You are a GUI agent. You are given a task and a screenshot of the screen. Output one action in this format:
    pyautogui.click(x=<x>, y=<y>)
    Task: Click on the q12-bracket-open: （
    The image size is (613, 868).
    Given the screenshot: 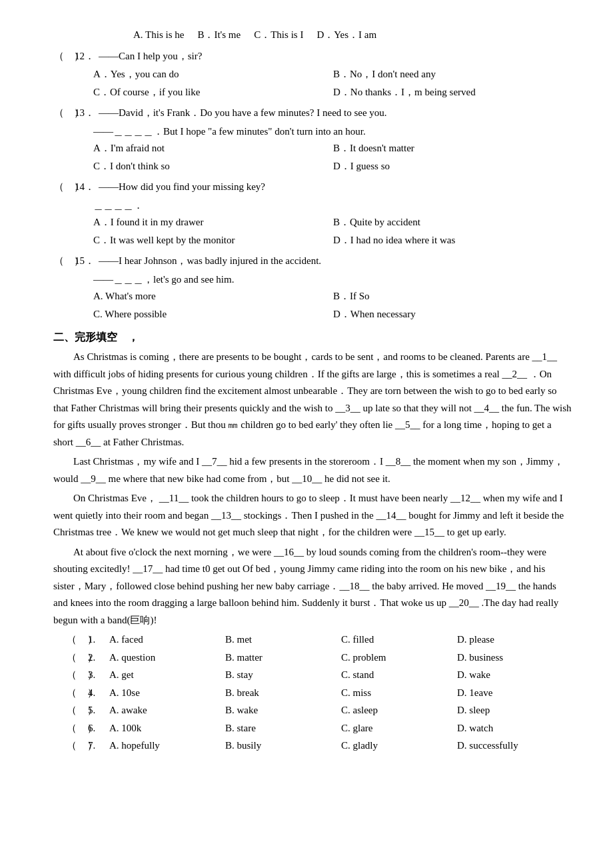 What is the action you would take?
    pyautogui.click(x=59, y=57)
    